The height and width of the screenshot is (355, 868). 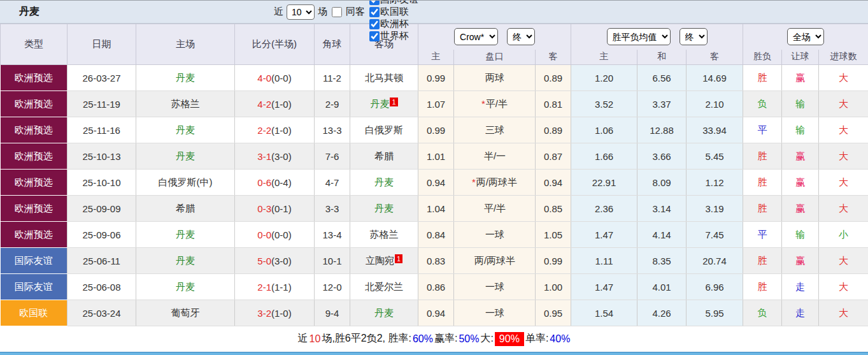 I want to click on away-team-cell: 丹麦, so click(x=385, y=209).